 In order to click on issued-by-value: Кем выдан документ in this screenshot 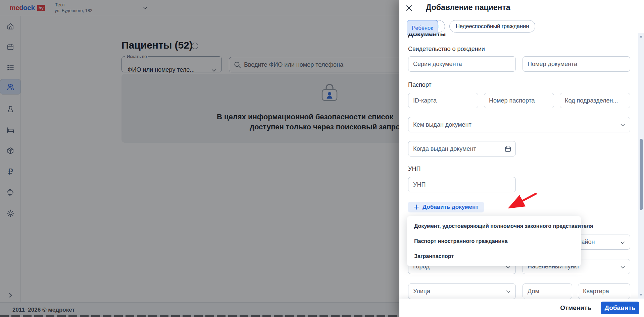, I will do `click(442, 125)`.